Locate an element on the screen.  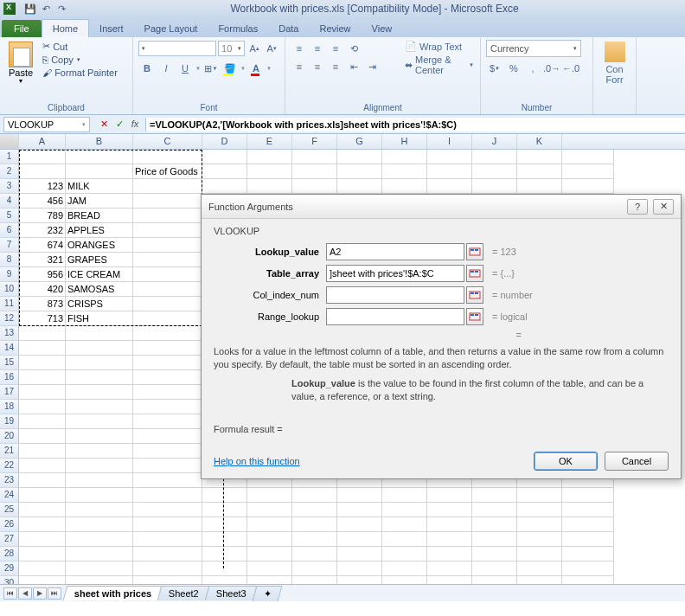
cell-A29 is located at coordinates (42, 569).